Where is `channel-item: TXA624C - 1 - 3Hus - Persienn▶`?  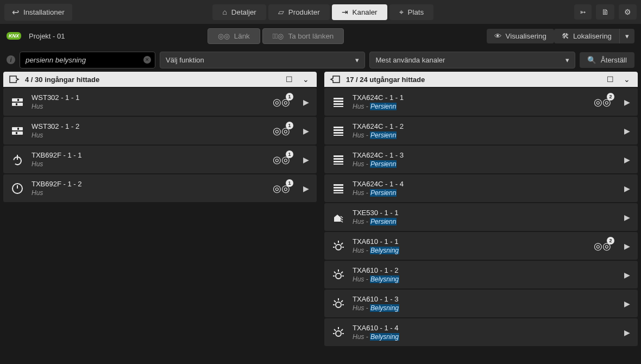
channel-item: TXA624C - 1 - 3Hus - Persienn▶ is located at coordinates (481, 160).